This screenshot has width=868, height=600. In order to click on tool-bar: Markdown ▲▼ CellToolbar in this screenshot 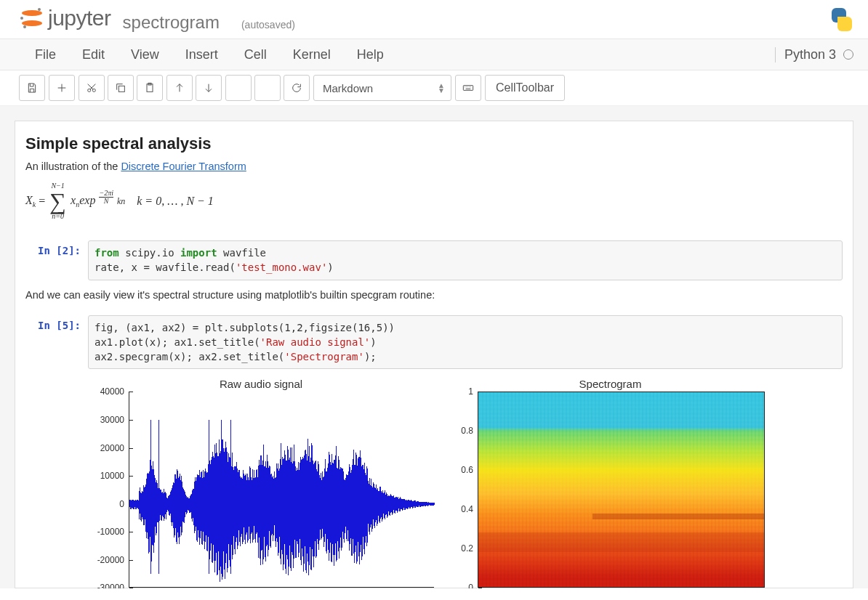, I will do `click(434, 89)`.